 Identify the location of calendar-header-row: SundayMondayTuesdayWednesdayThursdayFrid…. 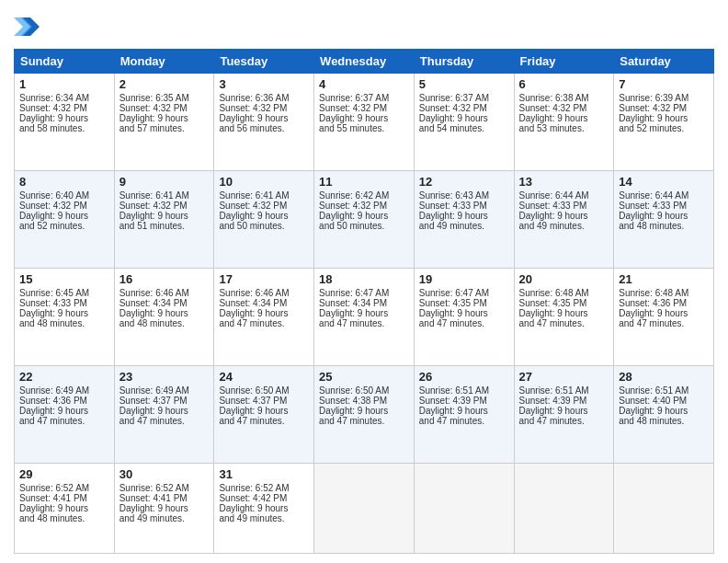
(364, 62).